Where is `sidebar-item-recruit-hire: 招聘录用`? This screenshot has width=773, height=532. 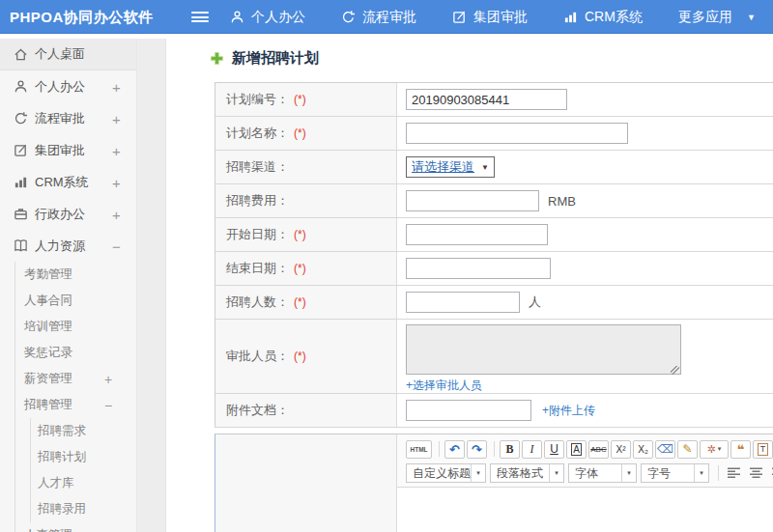
sidebar-item-recruit-hire: 招聘录用 is located at coordinates (83, 510).